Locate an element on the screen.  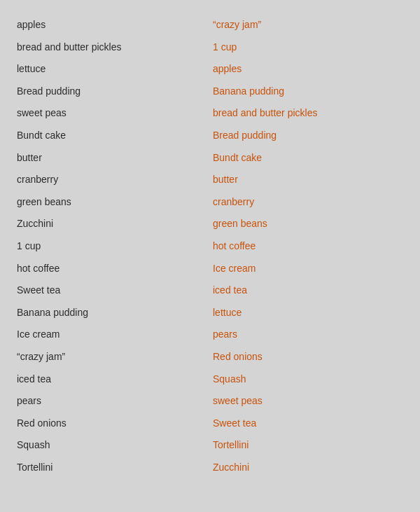
left-list-item: sweet peas is located at coordinates (112, 113).